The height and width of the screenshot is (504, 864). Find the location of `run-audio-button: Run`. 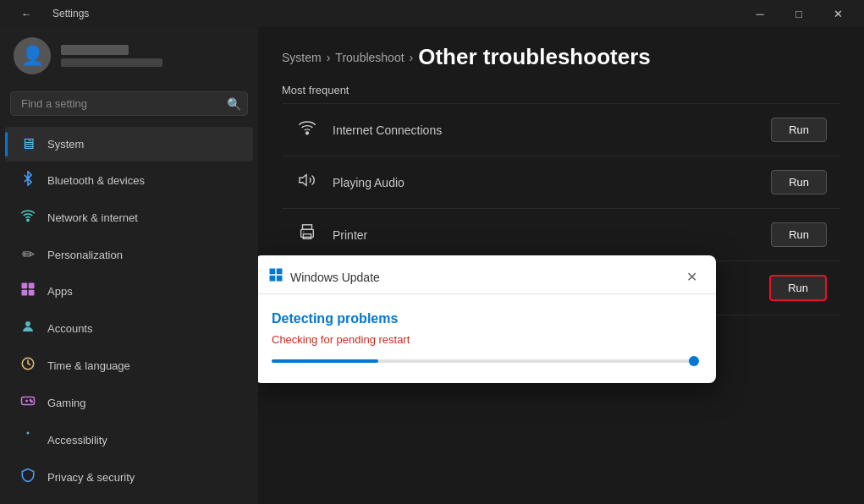

run-audio-button: Run is located at coordinates (799, 183).